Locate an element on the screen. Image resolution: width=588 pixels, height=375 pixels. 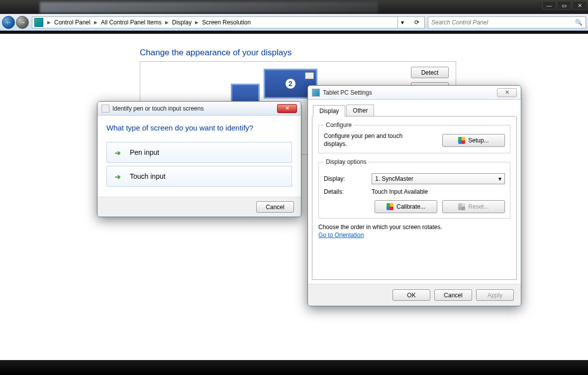
details-label: Details: is located at coordinates (348, 192).